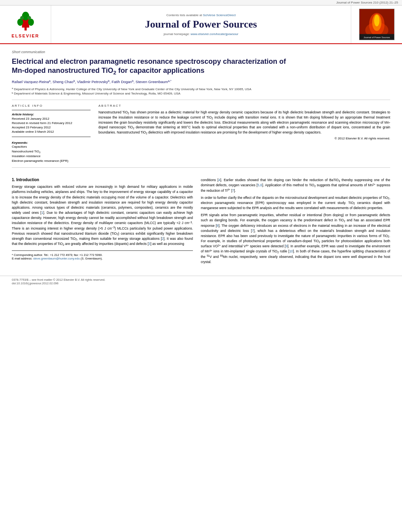  I want to click on intro-text-left: Energy storage capacitors with reduced v…, so click(102, 215).